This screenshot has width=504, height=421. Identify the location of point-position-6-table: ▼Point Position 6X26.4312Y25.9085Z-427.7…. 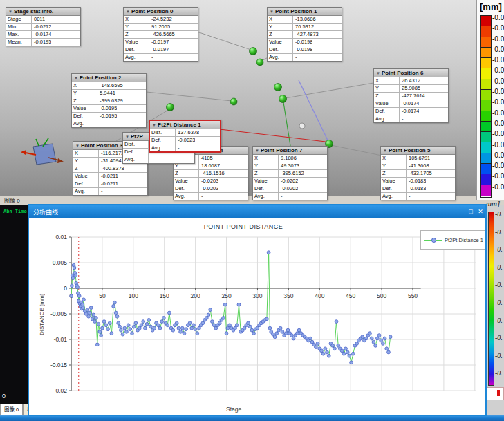
(411, 95).